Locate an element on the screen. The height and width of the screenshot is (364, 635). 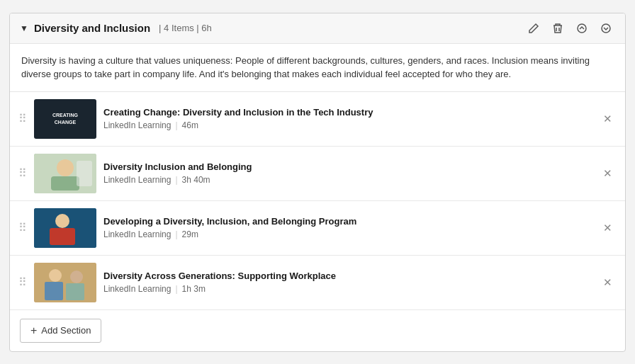
section-meta: | 4 Items | 6h is located at coordinates (186, 28).